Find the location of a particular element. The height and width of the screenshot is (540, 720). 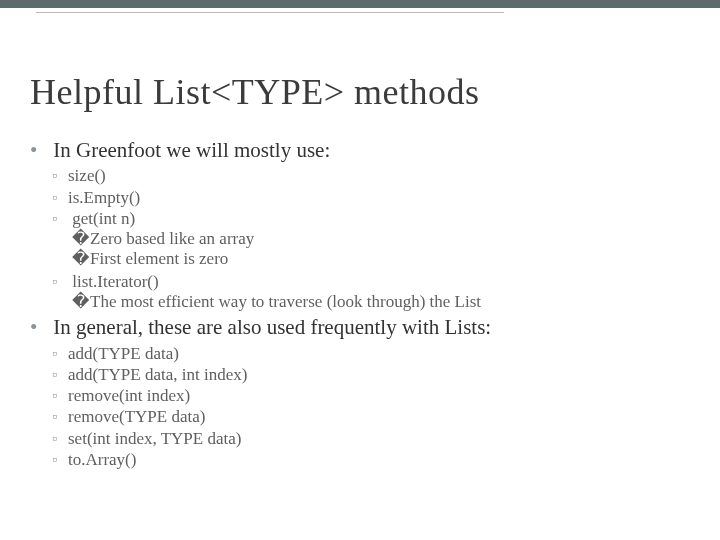

method-get: get(int n) Zero based like an array Firs… is located at coordinates (379, 239).